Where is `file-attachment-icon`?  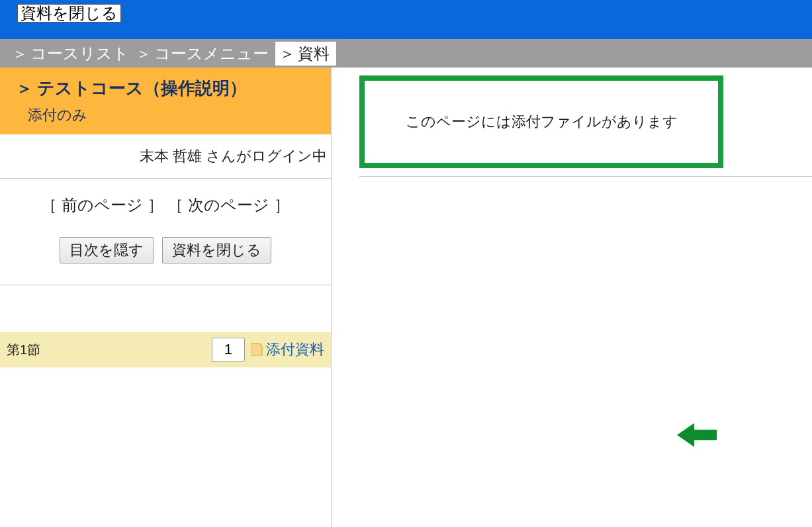 file-attachment-icon is located at coordinates (257, 350).